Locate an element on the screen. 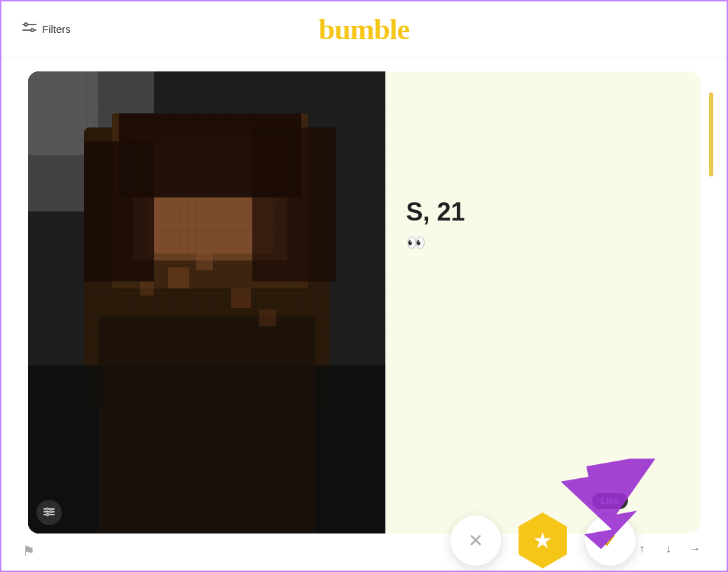 This screenshot has width=728, height=572. flag-icon: ⚑ is located at coordinates (29, 551).